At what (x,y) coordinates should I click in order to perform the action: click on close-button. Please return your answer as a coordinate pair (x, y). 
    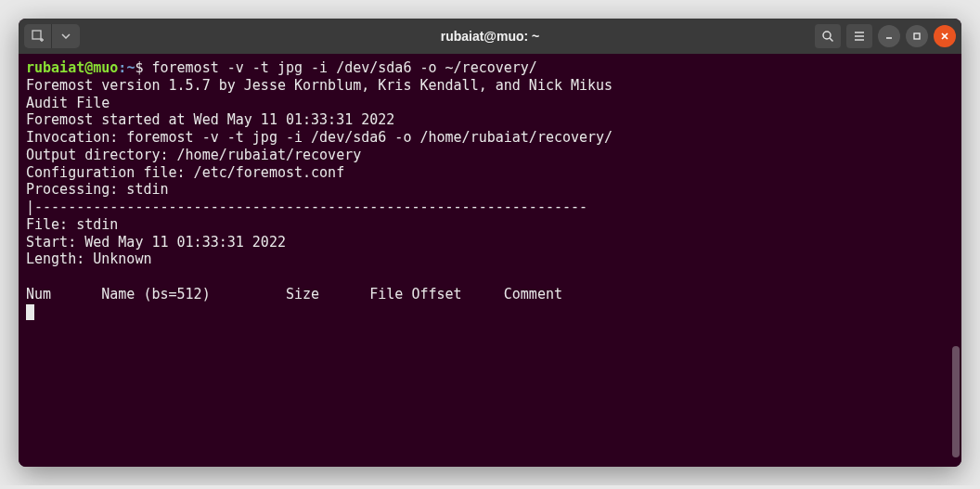
    Looking at the image, I should click on (945, 36).